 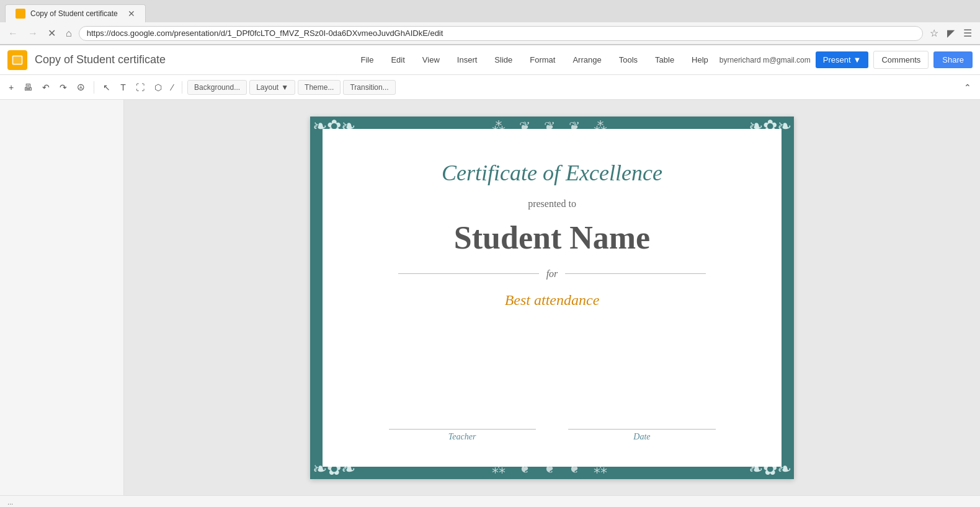 What do you see at coordinates (542, 60) in the screenshot?
I see `menu-format: Format` at bounding box center [542, 60].